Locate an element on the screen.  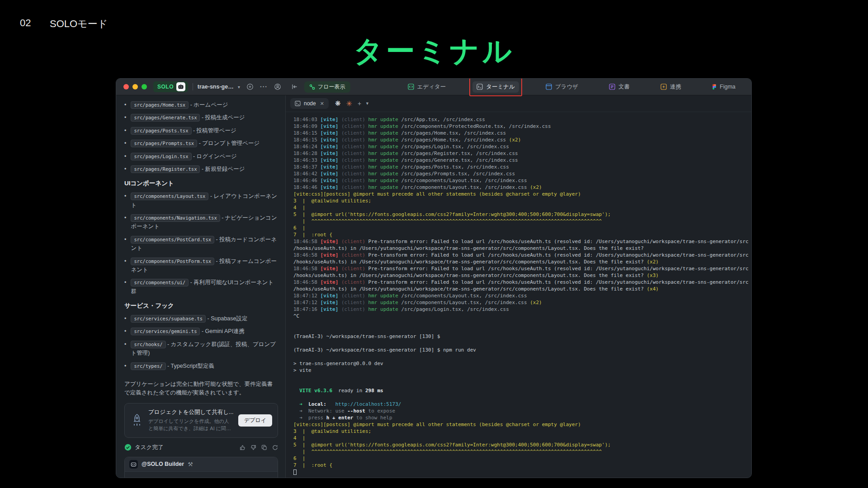
list-item: •src/components/Layout.tsx - レイアウトコンポーネン… is located at coordinates (201, 201).